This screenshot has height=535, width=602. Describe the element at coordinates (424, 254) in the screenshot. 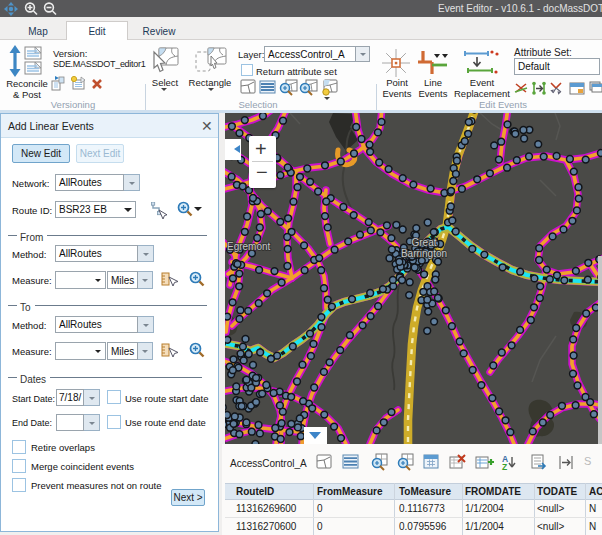

I see `svg-text: Barrington` at that location.